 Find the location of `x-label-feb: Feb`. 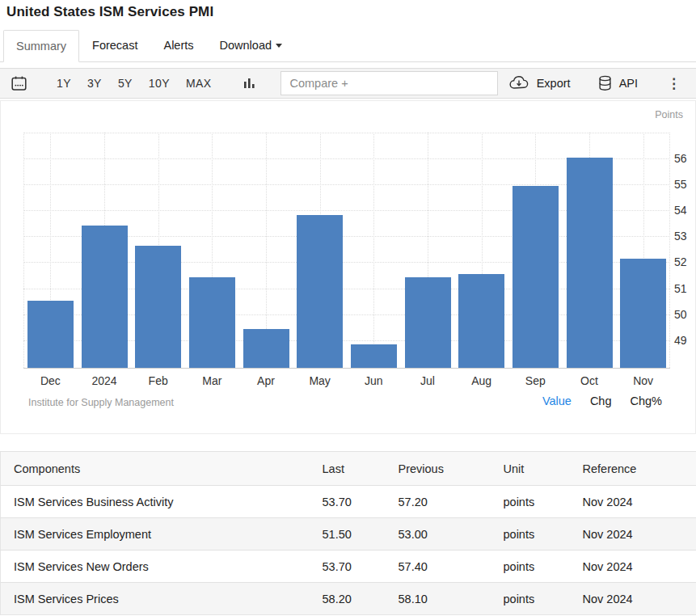

x-label-feb: Feb is located at coordinates (158, 381).